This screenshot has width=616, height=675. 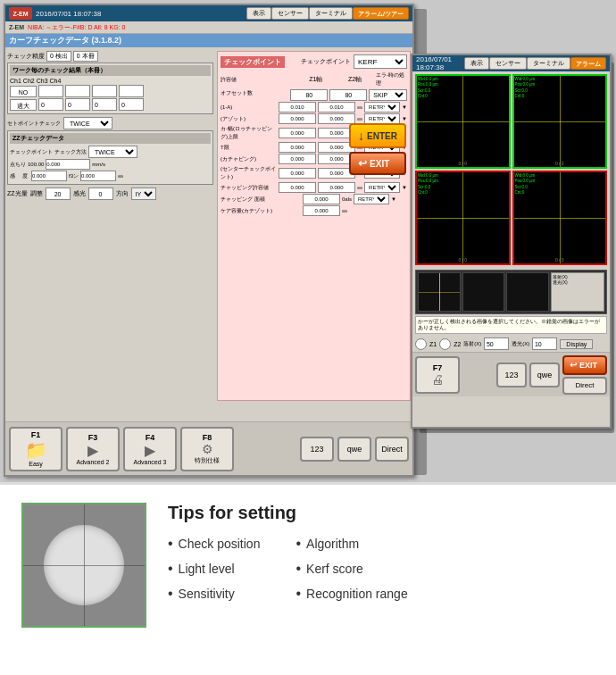 What do you see at coordinates (131, 91) in the screenshot?
I see `ch4-input` at bounding box center [131, 91].